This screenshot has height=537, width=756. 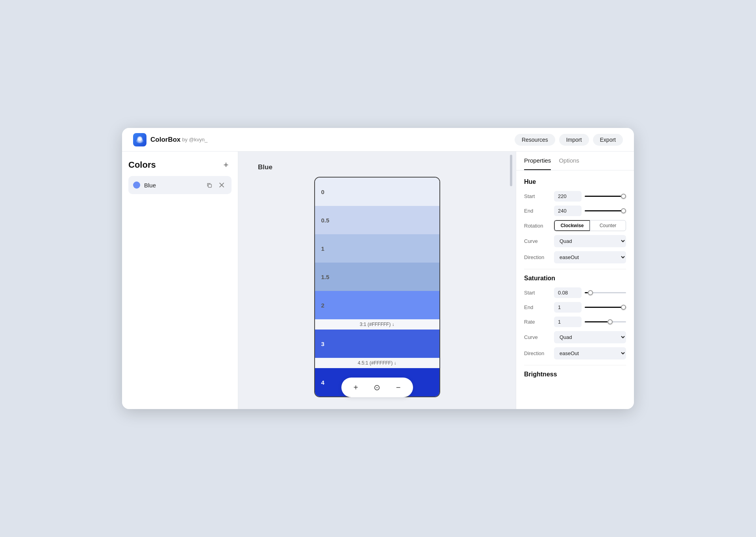 I want to click on contrast-badge-4-5: 4.5:1 (#FFFFFF) ↓, so click(x=377, y=363).